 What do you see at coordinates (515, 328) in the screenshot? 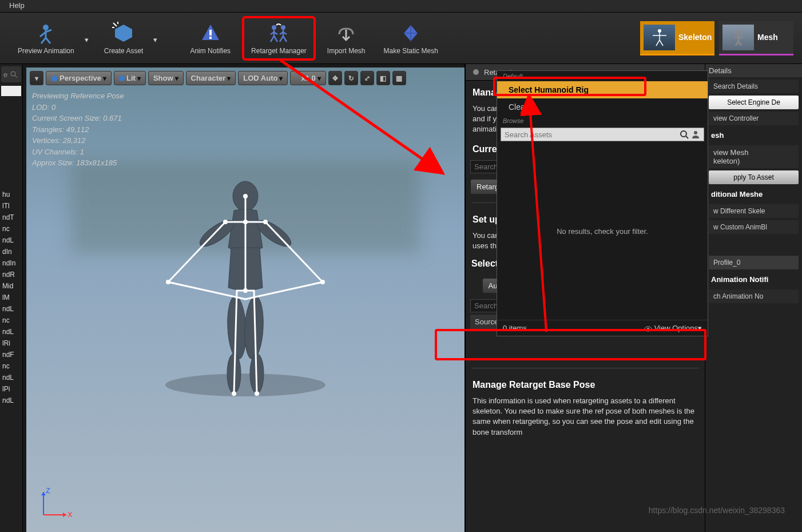
I see `popup-item-count: 0 items` at bounding box center [515, 328].